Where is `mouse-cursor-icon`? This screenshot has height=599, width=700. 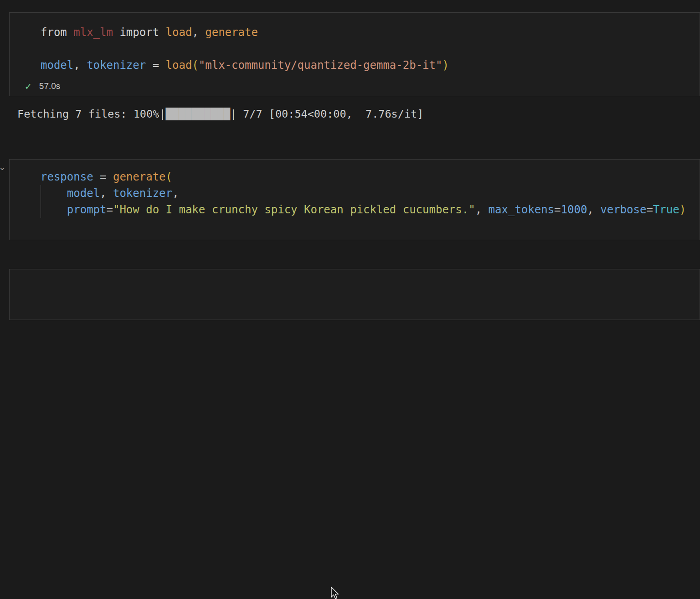
mouse-cursor-icon is located at coordinates (334, 593).